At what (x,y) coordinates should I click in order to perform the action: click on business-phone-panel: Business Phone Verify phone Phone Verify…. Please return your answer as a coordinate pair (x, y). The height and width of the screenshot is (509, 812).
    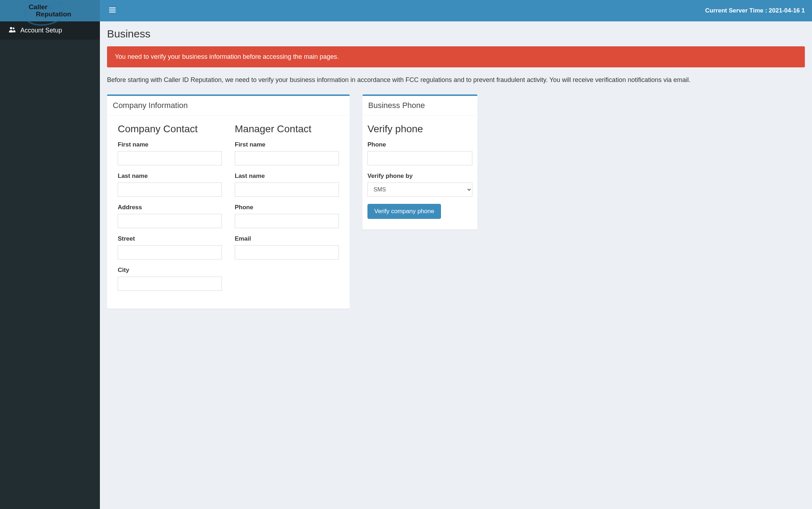
    Looking at the image, I should click on (420, 162).